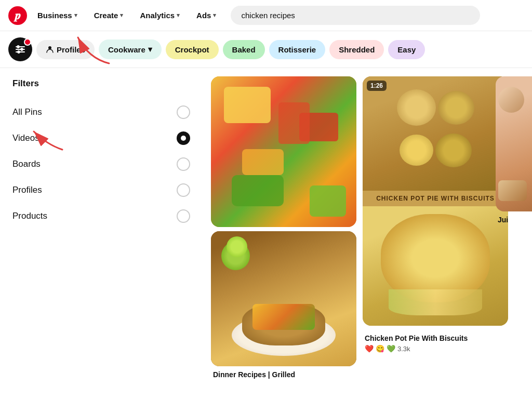  What do you see at coordinates (514, 219) in the screenshot?
I see `partial-pin-title-area: Jui` at bounding box center [514, 219].